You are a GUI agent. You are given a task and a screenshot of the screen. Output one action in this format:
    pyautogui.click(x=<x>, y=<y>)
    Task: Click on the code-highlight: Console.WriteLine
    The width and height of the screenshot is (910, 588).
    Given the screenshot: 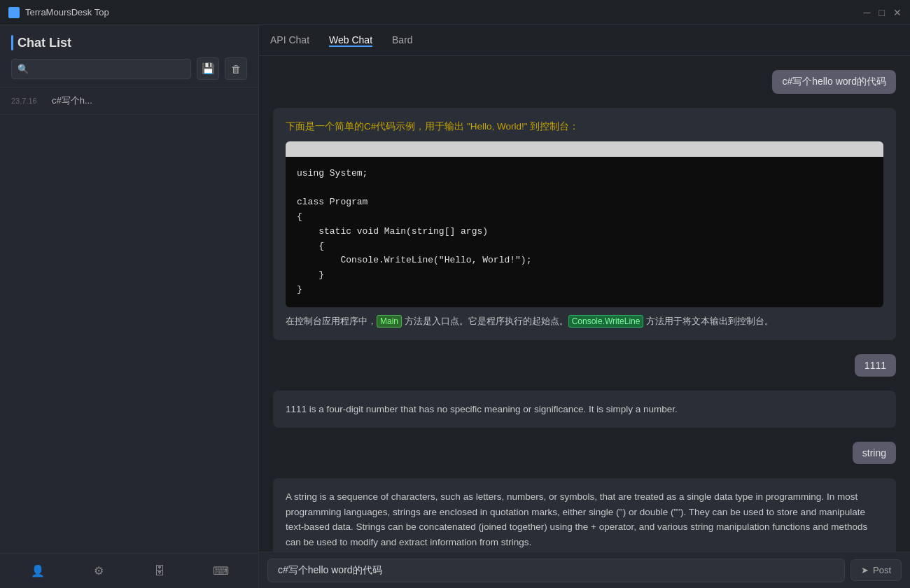 What is the action you would take?
    pyautogui.click(x=606, y=321)
    